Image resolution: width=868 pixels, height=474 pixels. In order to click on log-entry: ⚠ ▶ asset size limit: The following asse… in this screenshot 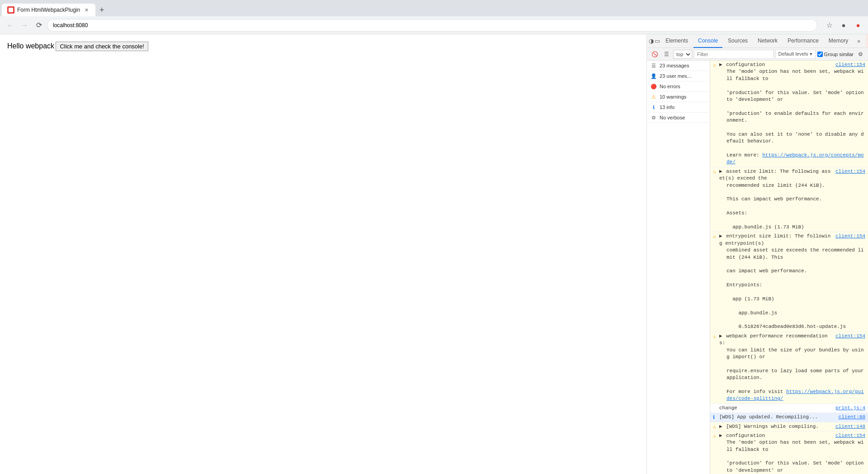, I will do `click(789, 200)`.